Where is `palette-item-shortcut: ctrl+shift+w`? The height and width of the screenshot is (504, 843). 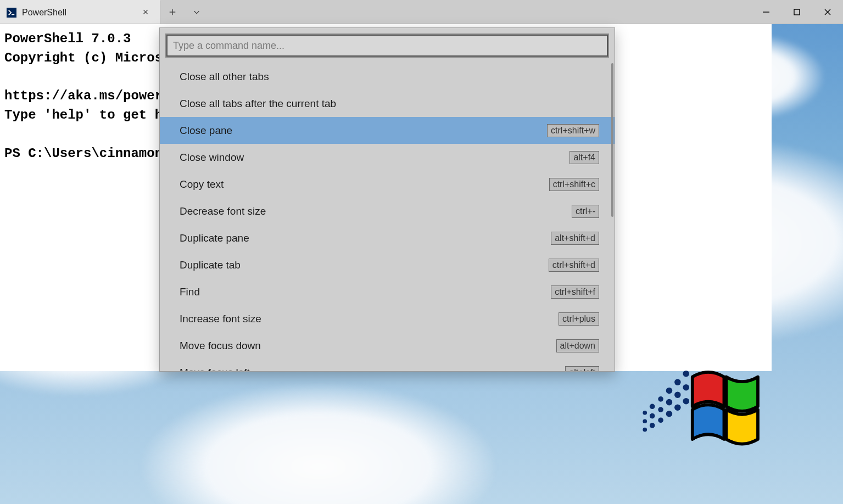 palette-item-shortcut: ctrl+shift+w is located at coordinates (573, 131).